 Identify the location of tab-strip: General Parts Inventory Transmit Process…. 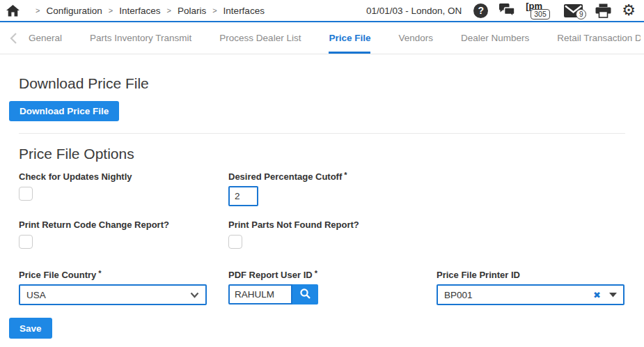
(322, 38).